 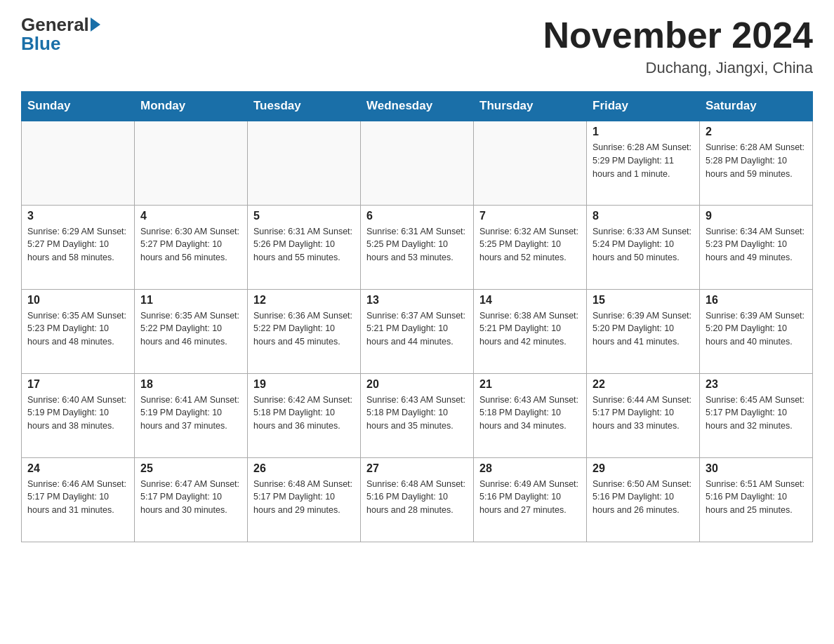 What do you see at coordinates (757, 331) in the screenshot?
I see `calendar-cell: 16Sunrise: 6:39 AM Sunset: 5:20 PM Dayli…` at bounding box center [757, 331].